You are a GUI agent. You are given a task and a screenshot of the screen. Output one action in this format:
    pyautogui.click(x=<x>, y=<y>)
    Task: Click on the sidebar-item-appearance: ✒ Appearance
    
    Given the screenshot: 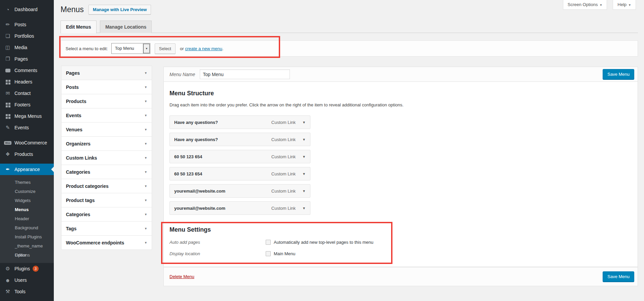 What is the action you would take?
    pyautogui.click(x=27, y=169)
    